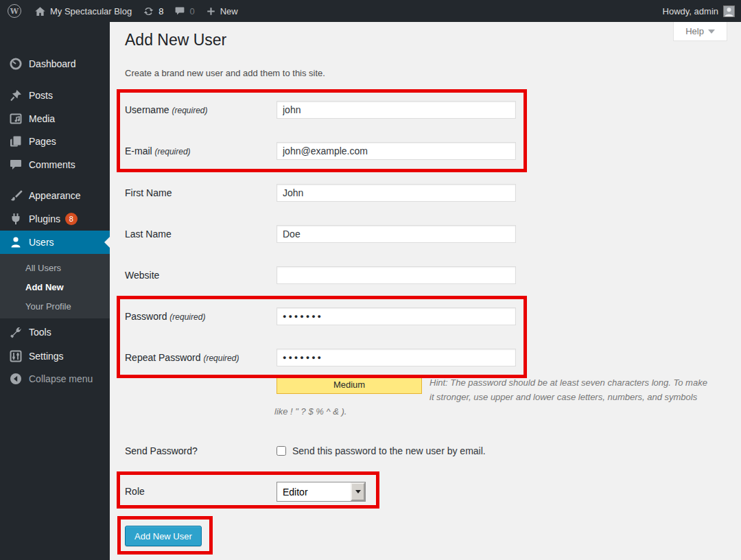  I want to click on update-count: 8, so click(161, 11).